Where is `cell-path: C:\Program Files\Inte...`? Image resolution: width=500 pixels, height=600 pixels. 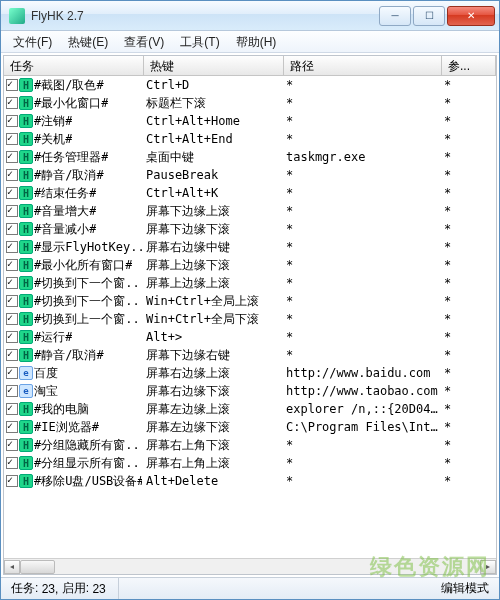 cell-path: C:\Program Files\Inte... is located at coordinates (363, 427).